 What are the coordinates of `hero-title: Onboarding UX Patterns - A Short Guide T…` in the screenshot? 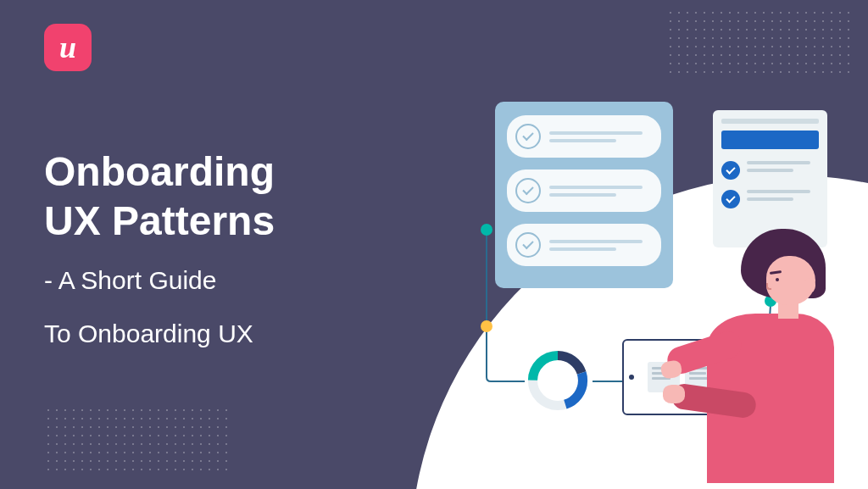 It's located at (159, 249).